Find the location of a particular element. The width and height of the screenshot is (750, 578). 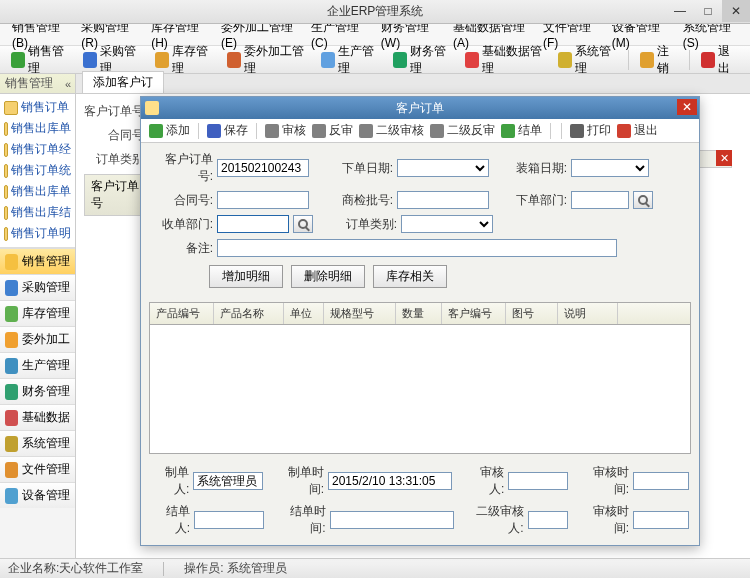

tab-label: 添加客户订 is located at coordinates (123, 82).